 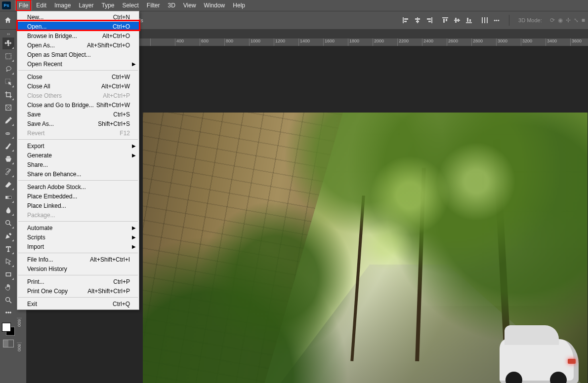 I want to click on color-swatches, so click(x=8, y=329).